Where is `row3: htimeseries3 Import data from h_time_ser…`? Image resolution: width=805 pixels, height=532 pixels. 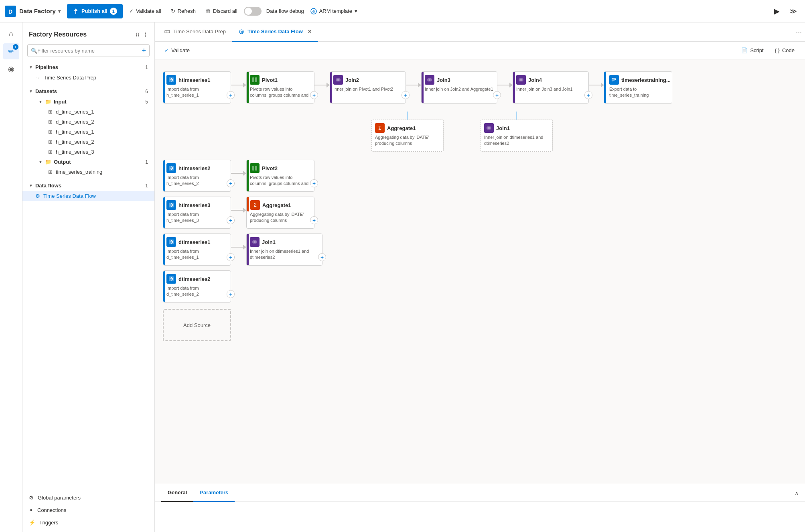 row3: htimeseries3 Import data from h_time_ser… is located at coordinates (484, 213).